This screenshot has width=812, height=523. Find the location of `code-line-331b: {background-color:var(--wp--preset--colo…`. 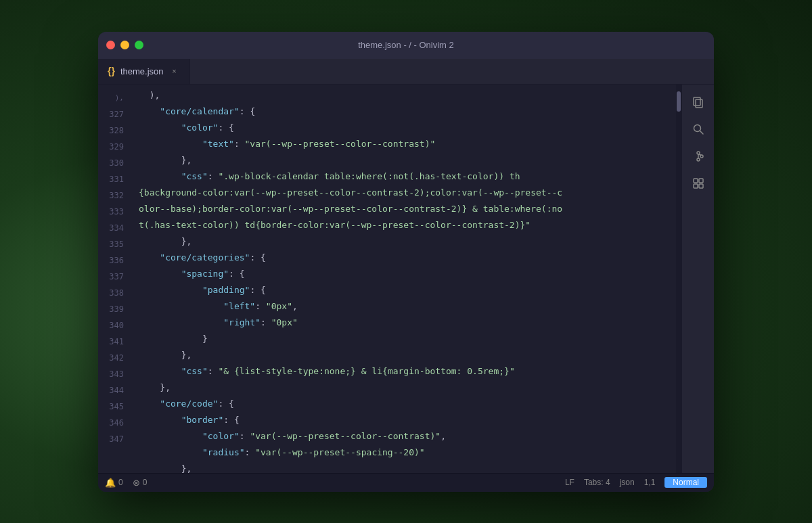

code-line-331b: {background-color:var(--wp--preset--colo… is located at coordinates (407, 193).